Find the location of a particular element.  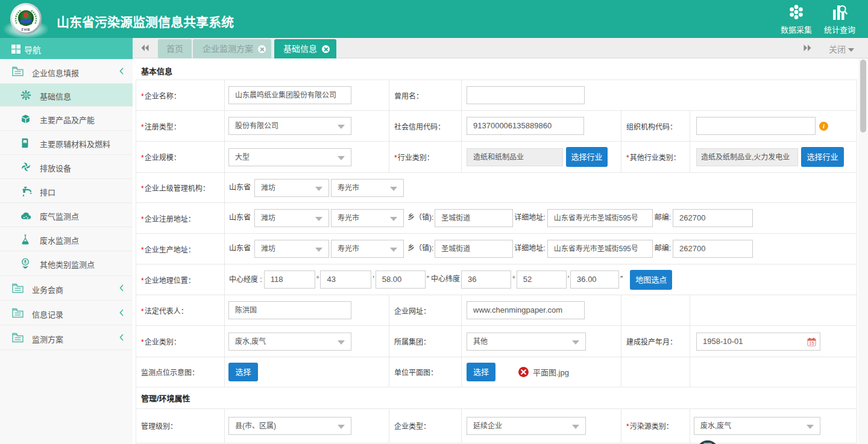

svg-text: i is located at coordinates (823, 127).